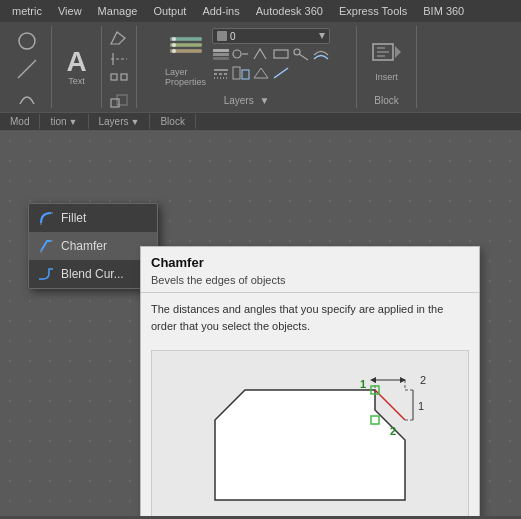 This screenshot has width=521, height=519. I want to click on circle-button, so click(27, 41).